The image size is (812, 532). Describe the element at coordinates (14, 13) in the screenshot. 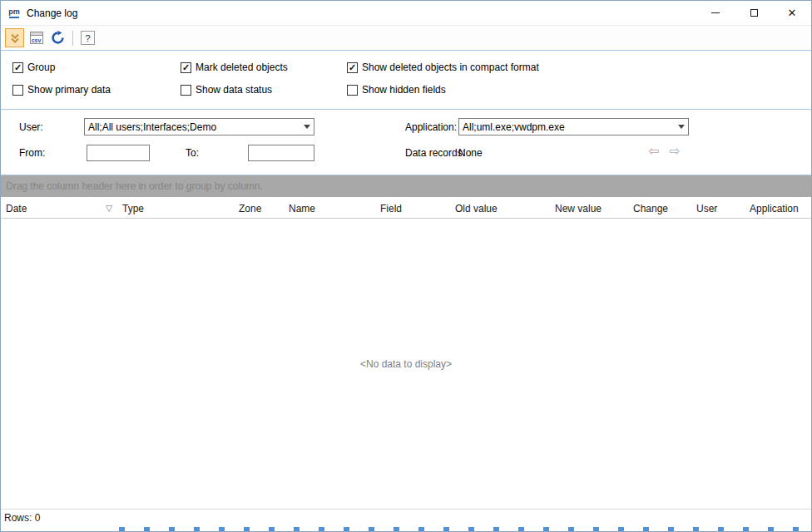

I see `app-icon: pm` at that location.